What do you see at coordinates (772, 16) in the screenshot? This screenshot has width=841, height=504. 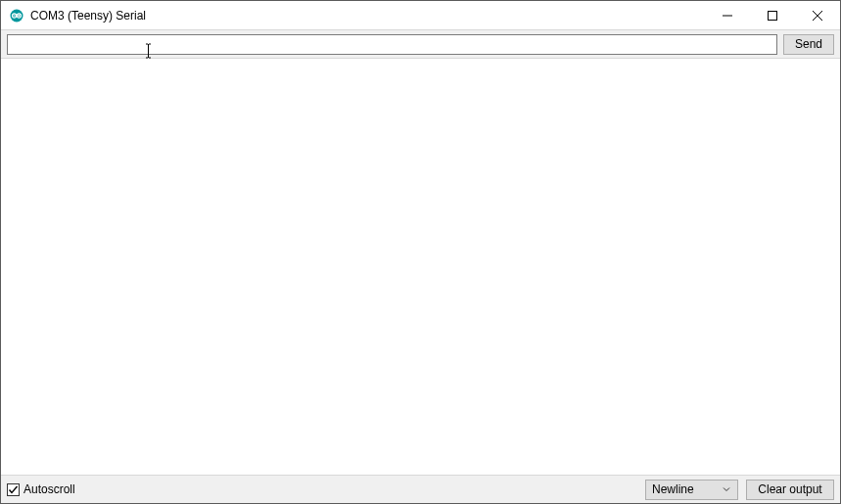 I see `maximize-button` at bounding box center [772, 16].